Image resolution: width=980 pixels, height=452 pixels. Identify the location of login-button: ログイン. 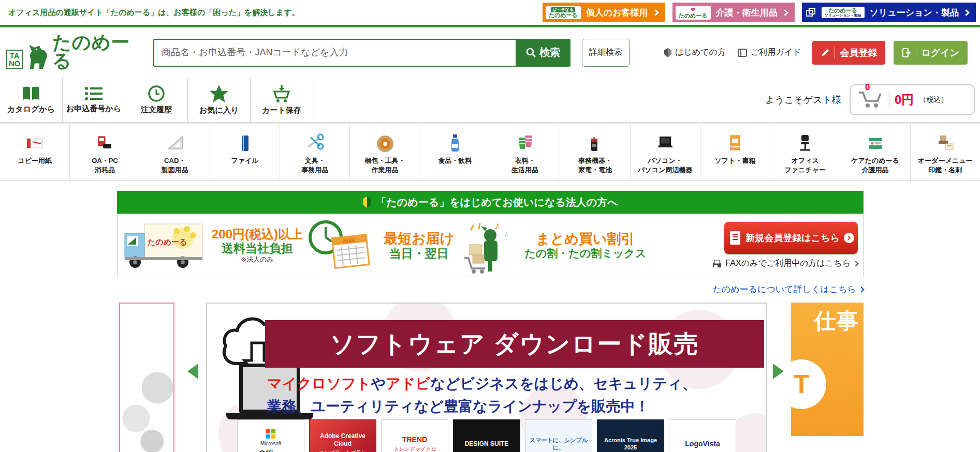
(931, 53).